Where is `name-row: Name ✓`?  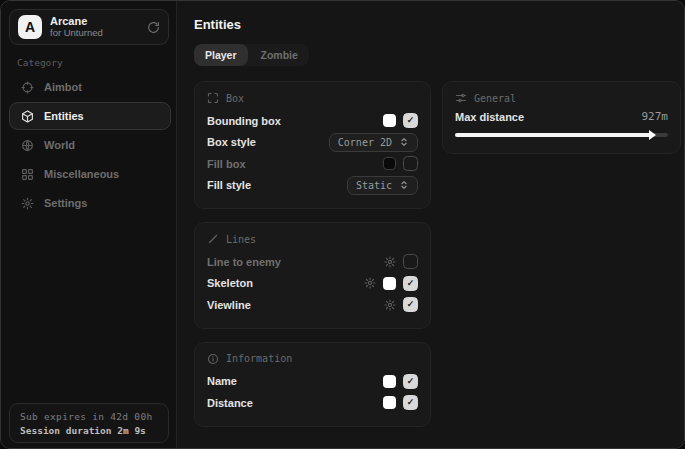 name-row: Name ✓ is located at coordinates (312, 382).